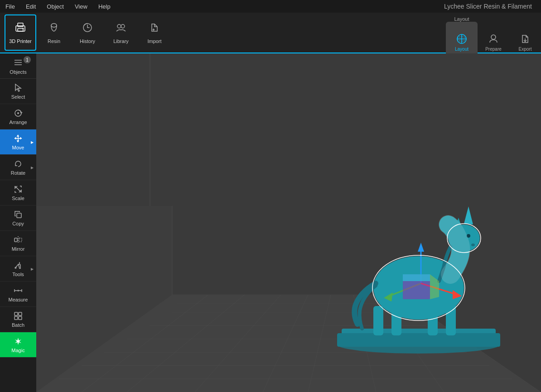  Describe the element at coordinates (55, 6) in the screenshot. I see `menu-object: Object` at that location.